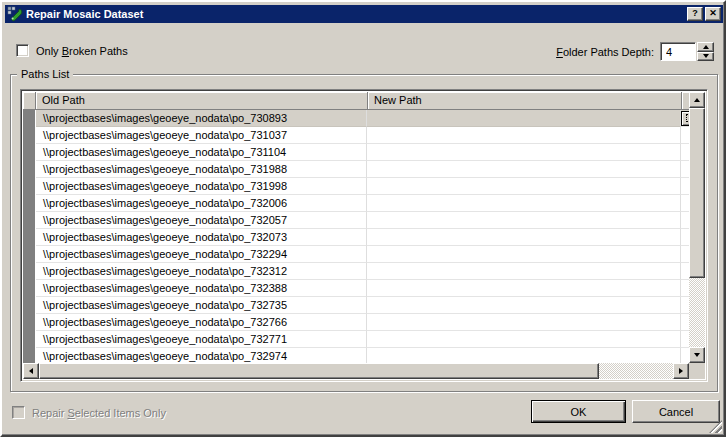 The width and height of the screenshot is (726, 437). What do you see at coordinates (99, 413) in the screenshot?
I see `repair-selected-items-label: Repair Selected Items Only` at bounding box center [99, 413].